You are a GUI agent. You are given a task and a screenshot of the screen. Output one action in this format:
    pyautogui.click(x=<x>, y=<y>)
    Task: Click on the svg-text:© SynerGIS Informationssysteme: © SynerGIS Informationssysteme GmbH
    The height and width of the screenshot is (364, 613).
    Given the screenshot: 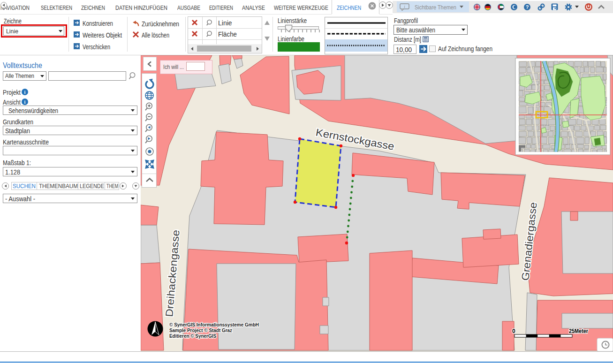 What is the action you would take?
    pyautogui.click(x=214, y=325)
    